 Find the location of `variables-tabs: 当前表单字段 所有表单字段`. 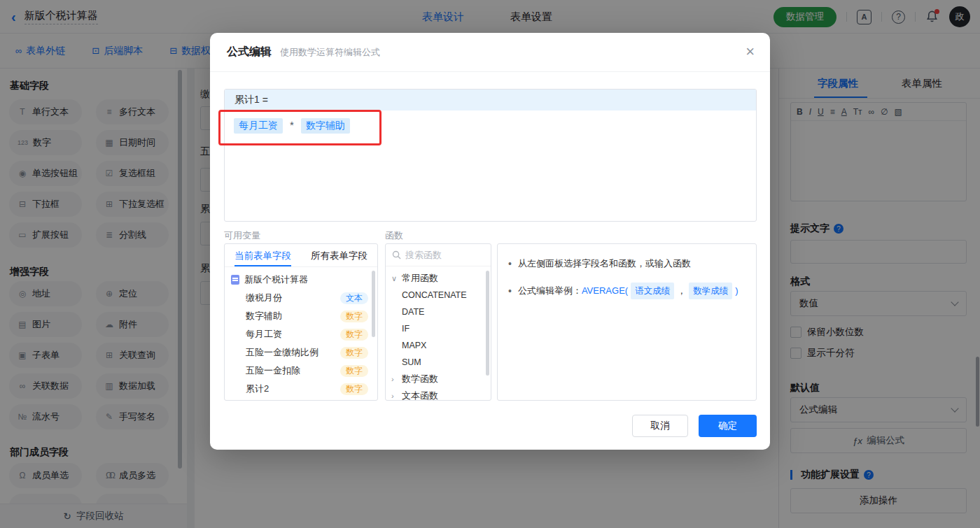

variables-tabs: 当前表单字段 所有表单字段 is located at coordinates (301, 256).